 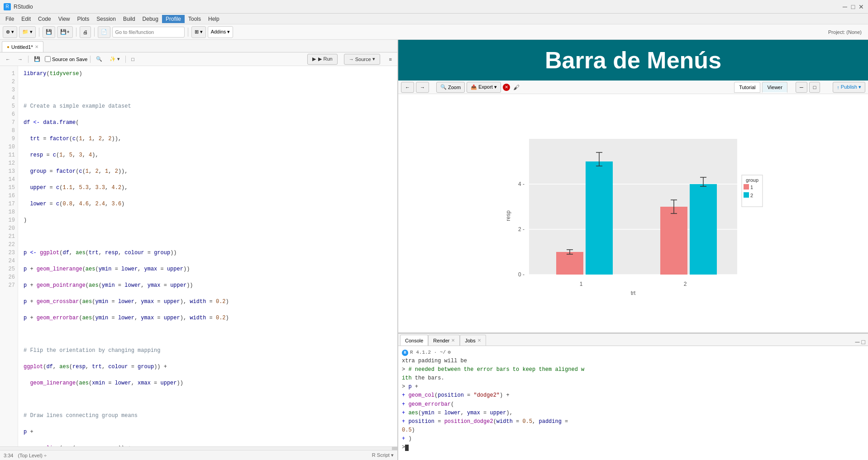 What do you see at coordinates (454, 87) in the screenshot?
I see `zoom-label: Zoom` at bounding box center [454, 87].